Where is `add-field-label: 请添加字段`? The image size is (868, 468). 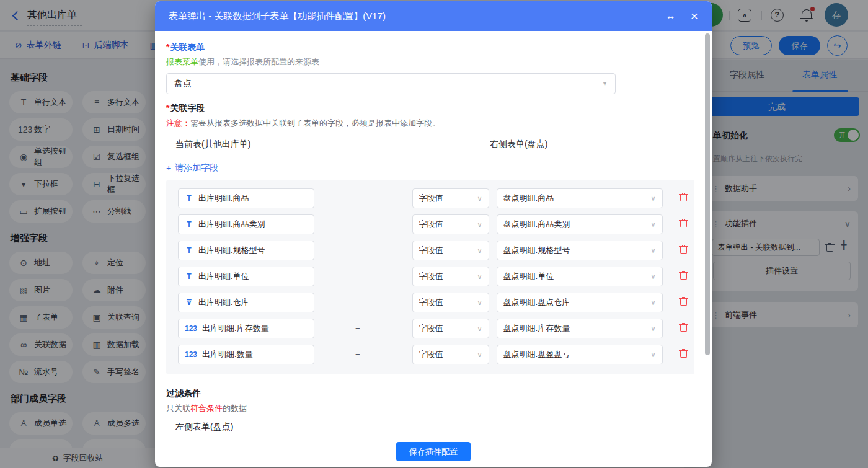 add-field-label: 请添加字段 is located at coordinates (197, 168).